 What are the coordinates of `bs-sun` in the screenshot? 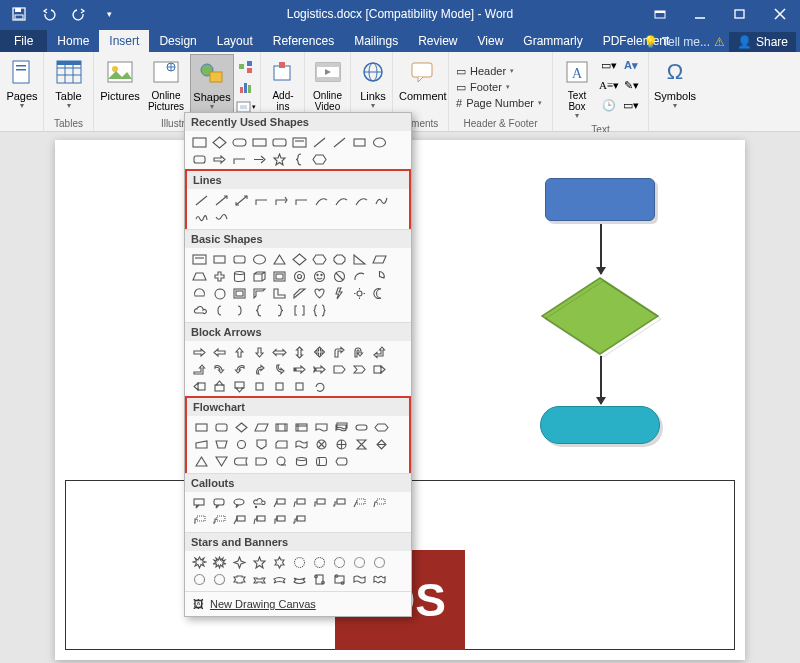 It's located at (360, 294).